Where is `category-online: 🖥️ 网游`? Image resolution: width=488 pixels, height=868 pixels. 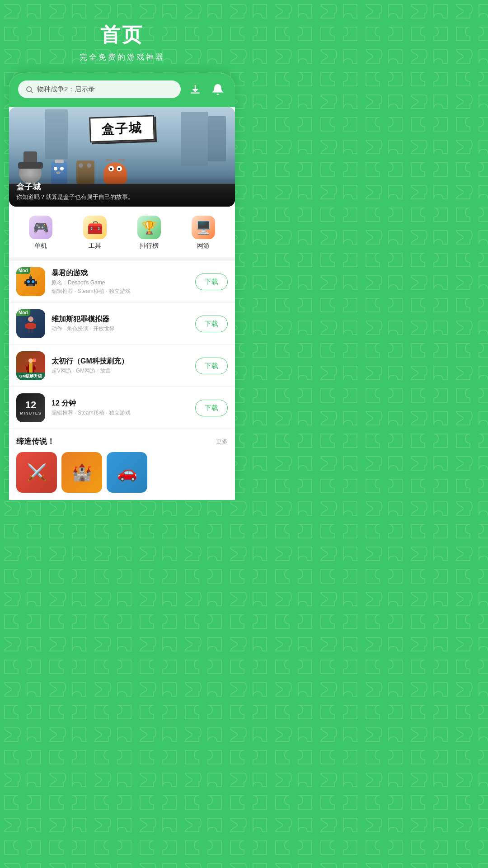 category-online: 🖥️ 网游 is located at coordinates (203, 233).